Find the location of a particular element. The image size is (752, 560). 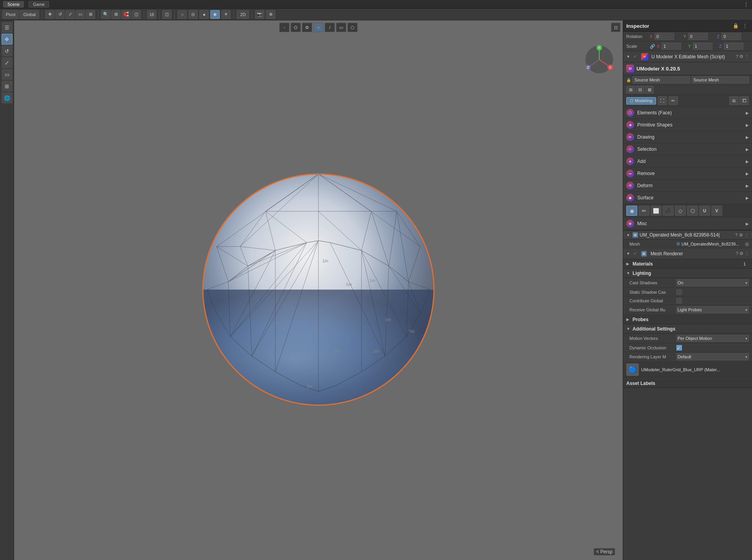

top-bar-game-tab: Game is located at coordinates (39, 4).